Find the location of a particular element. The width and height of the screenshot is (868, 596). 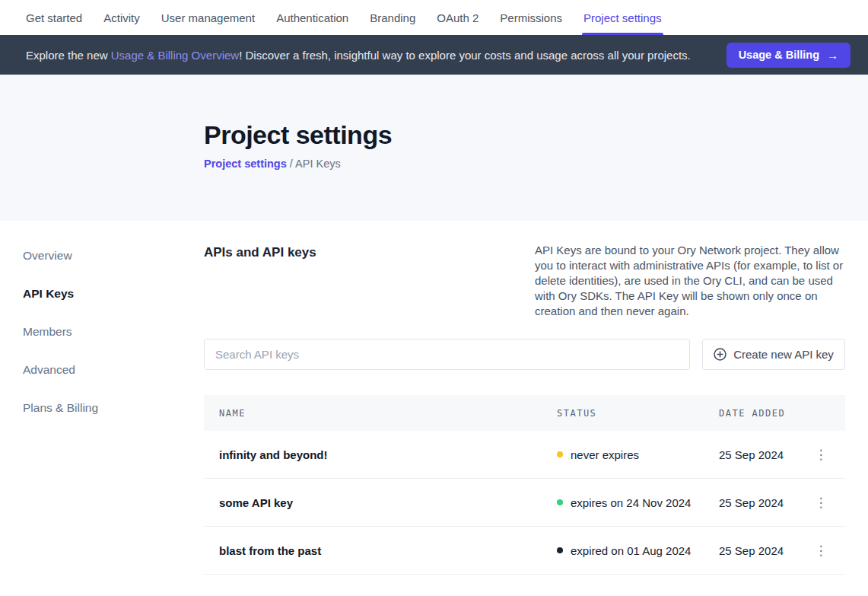

usage-billing-button-label: Usage & Billing is located at coordinates (779, 55).